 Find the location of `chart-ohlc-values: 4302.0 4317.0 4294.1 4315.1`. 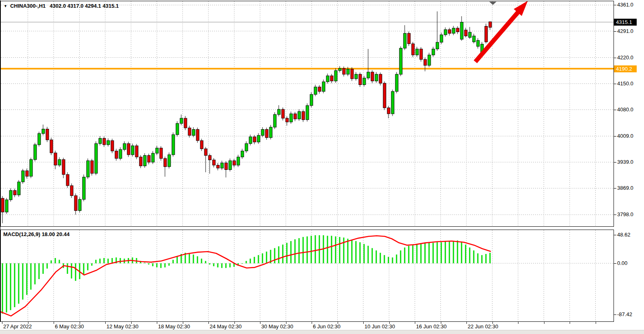

chart-ohlc-values: 4302.0 4317.0 4294.1 4315.1 is located at coordinates (84, 6).